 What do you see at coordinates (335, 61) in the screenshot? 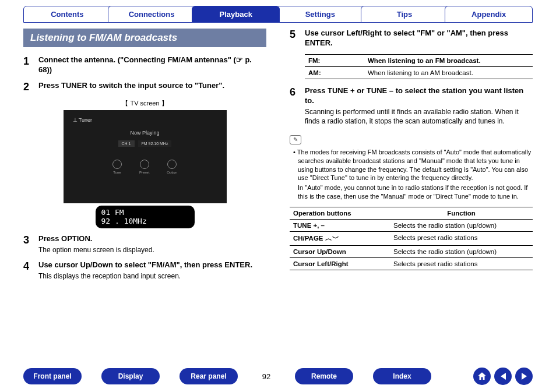
I see `fm-label: FM:` at bounding box center [335, 61].